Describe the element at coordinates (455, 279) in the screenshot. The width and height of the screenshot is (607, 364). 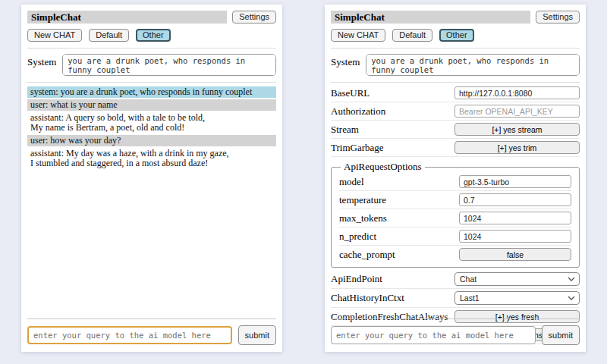
I see `setting-row-api-endpoint: ApiEndPoint Chat` at that location.